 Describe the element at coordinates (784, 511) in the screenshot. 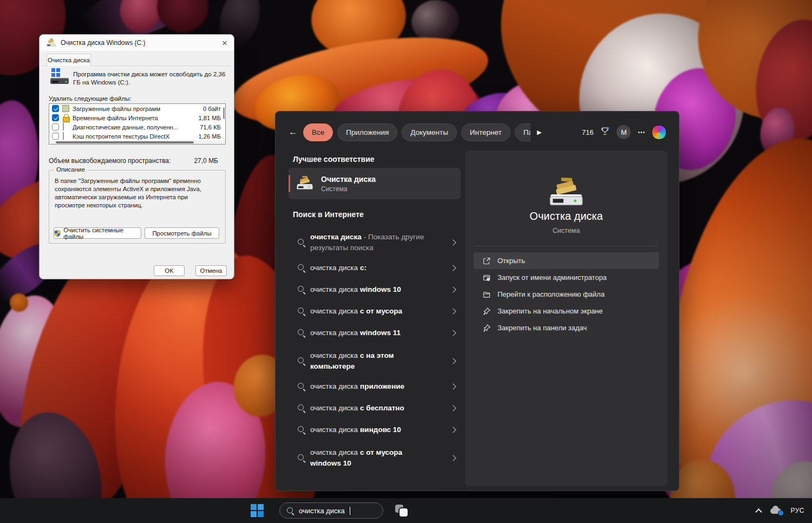

I see `system-tray: РУС` at that location.